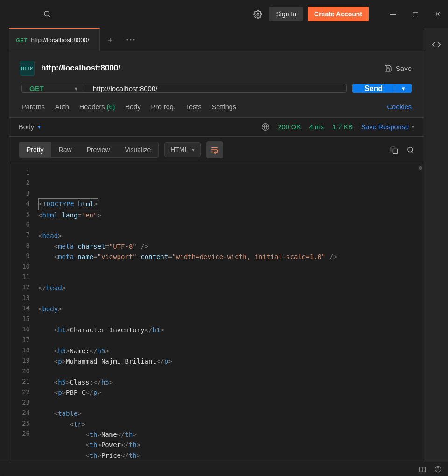 The image size is (448, 476). I want to click on tab-params: Params, so click(33, 107).